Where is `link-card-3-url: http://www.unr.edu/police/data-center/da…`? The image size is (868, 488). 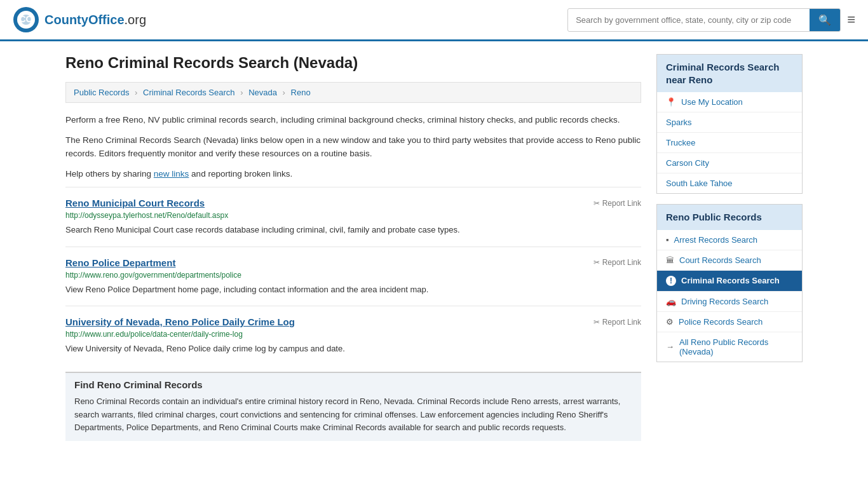
link-card-3-url: http://www.unr.edu/police/data-center/da… is located at coordinates (353, 334).